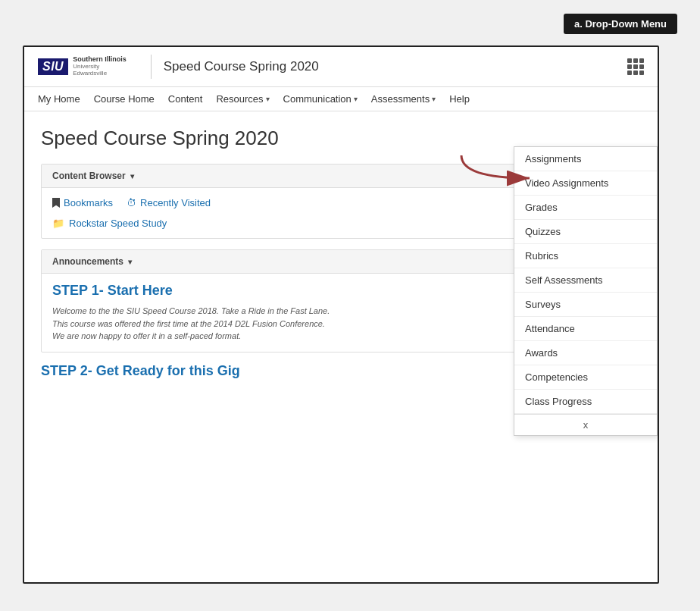 The height and width of the screenshot is (611, 700). I want to click on recently-visited-link: ⏱ Recently Visited, so click(168, 203).